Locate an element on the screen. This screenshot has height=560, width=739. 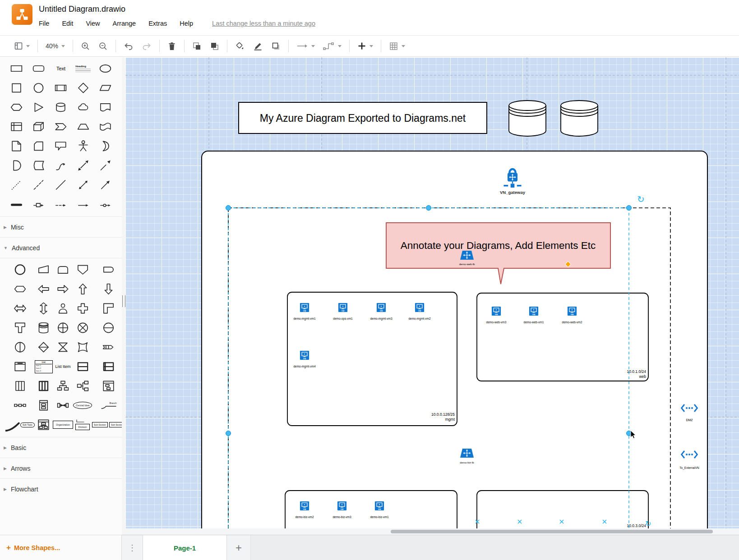
shape-table-rows is located at coordinates (83, 367).